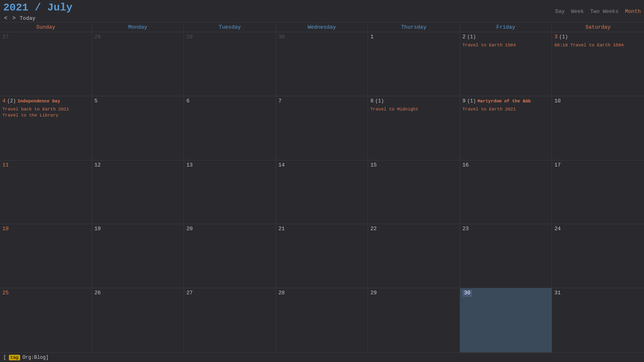  I want to click on day-number: 16, so click(506, 165).